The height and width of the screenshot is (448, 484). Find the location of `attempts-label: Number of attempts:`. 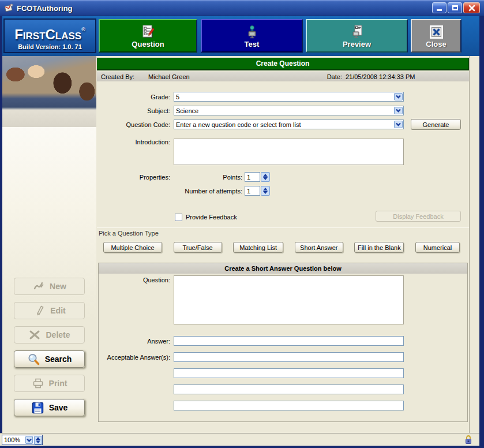

attempts-label: Number of attempts: is located at coordinates (205, 191).